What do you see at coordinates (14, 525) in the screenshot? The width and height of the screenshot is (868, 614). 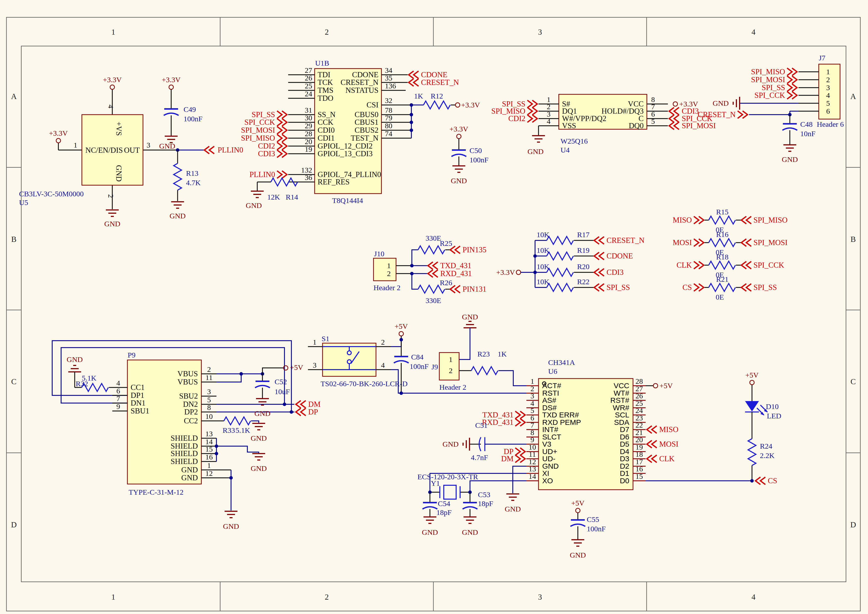 I see `row-label: D` at bounding box center [14, 525].